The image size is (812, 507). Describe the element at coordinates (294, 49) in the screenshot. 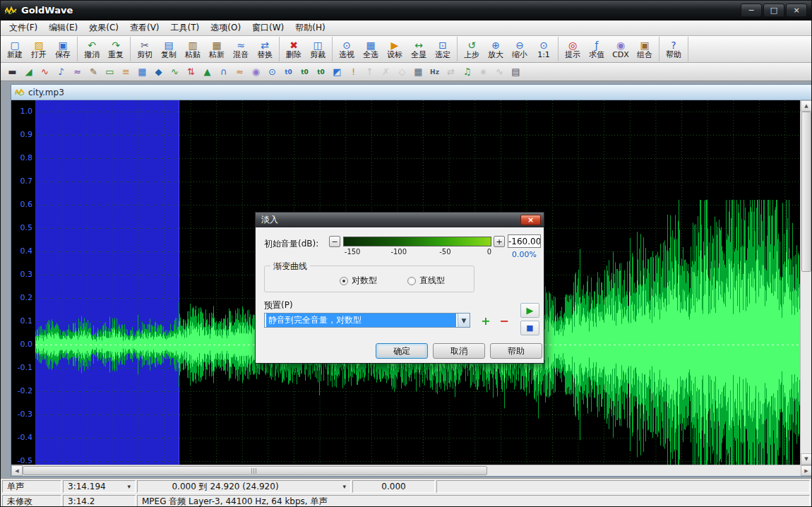

I see `toolbar-button-4-1: ✖删除` at that location.